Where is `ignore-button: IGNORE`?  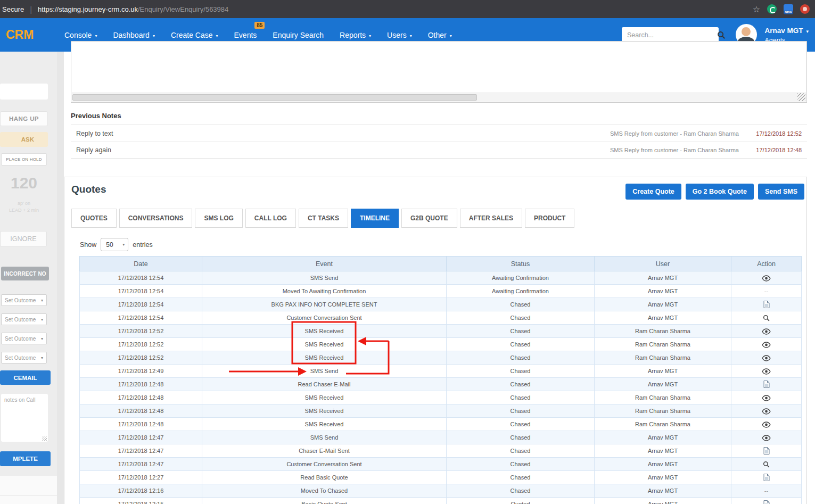
ignore-button: IGNORE is located at coordinates (23, 239).